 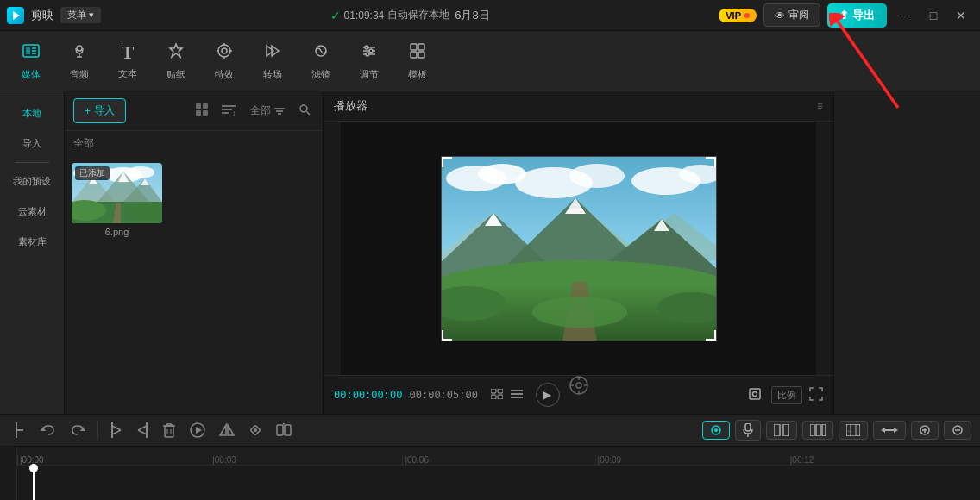 I want to click on media-filter: 全部, so click(x=267, y=110).